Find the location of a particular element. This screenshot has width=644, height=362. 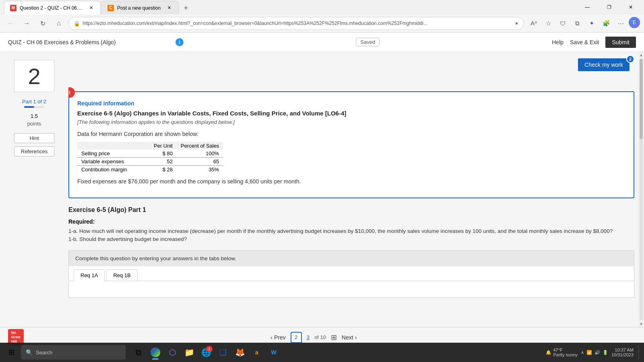

table-cell-pct-1: 65 is located at coordinates (200, 162).